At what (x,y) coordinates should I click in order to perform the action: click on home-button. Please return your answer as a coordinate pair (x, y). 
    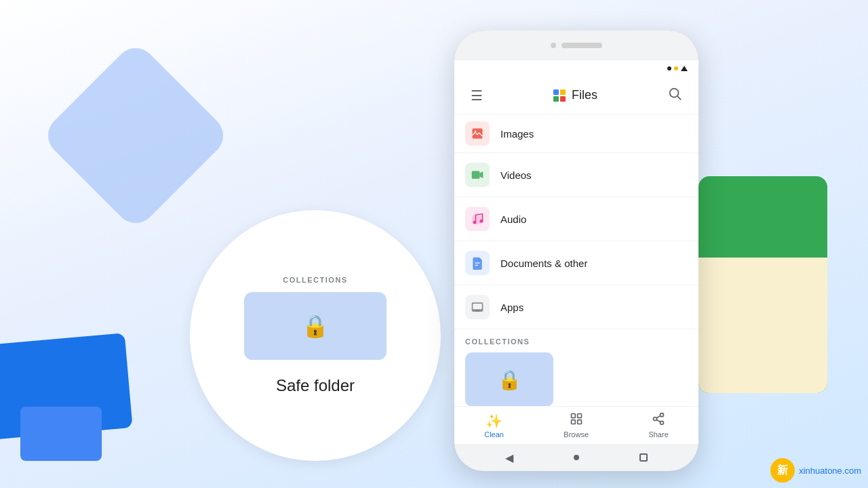
    Looking at the image, I should click on (576, 458).